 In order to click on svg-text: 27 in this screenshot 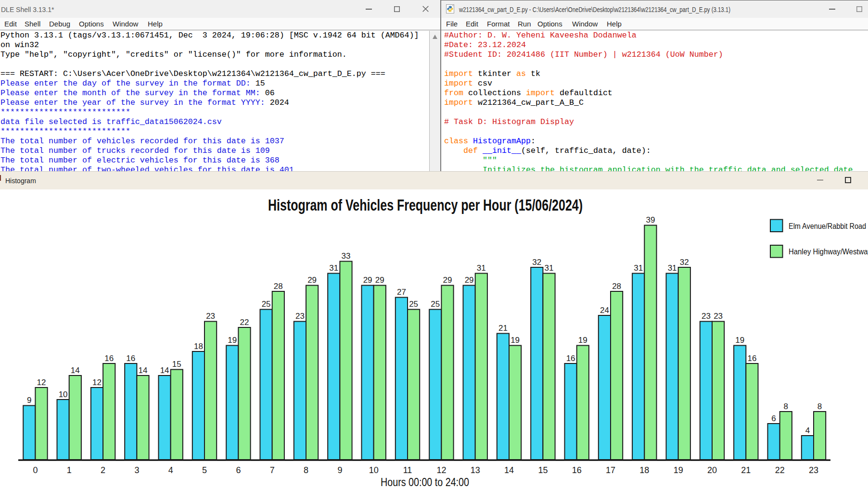, I will do `click(401, 292)`.